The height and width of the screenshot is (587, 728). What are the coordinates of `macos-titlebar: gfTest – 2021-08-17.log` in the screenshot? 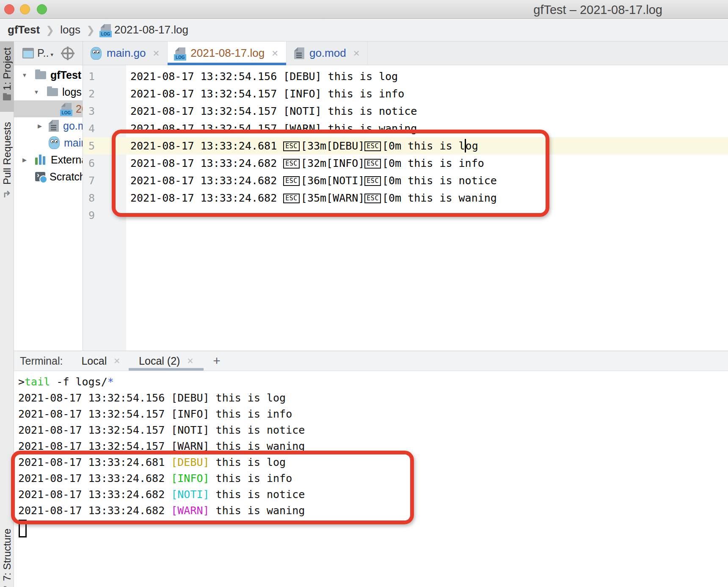 It's located at (364, 9).